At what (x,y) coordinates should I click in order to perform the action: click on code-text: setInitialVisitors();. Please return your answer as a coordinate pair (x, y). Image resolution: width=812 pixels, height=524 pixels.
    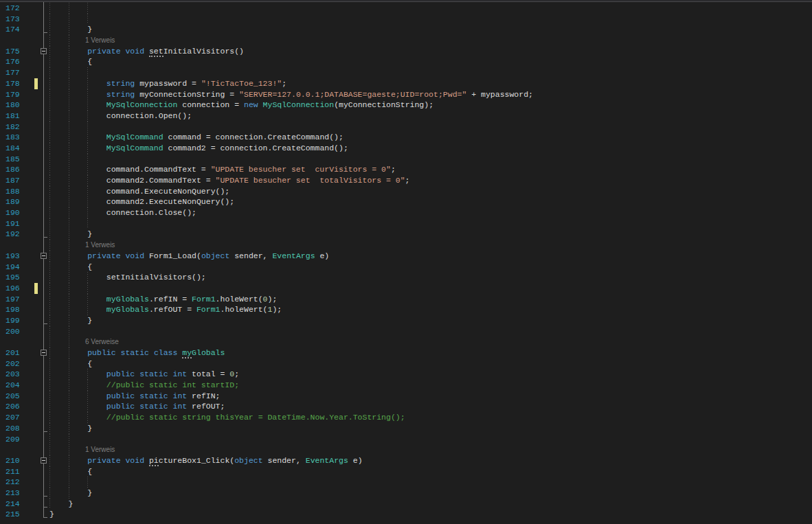
    Looking at the image, I should click on (430, 277).